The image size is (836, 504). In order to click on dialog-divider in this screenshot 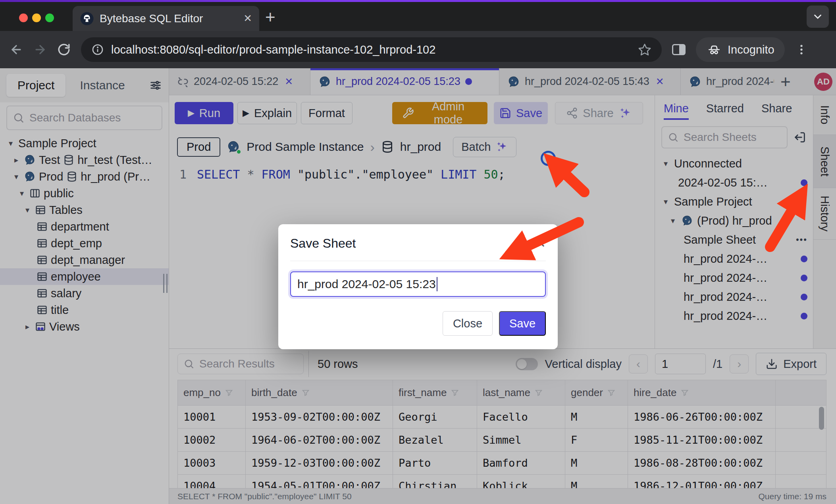, I will do `click(418, 261)`.